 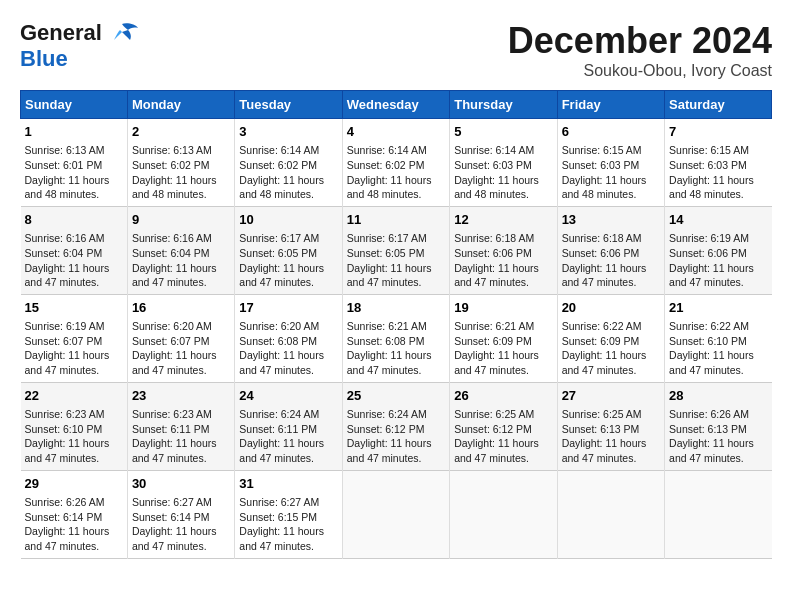 What do you see at coordinates (74, 524) in the screenshot?
I see `day-info: Sunrise: 6:26 AM Sunset: 6:14 PM Dayligh…` at bounding box center [74, 524].